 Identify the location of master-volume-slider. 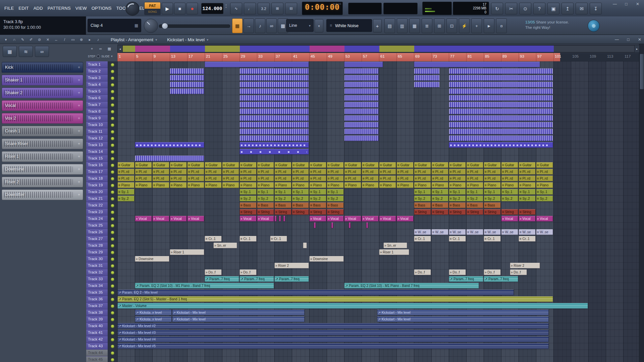
(195, 26).